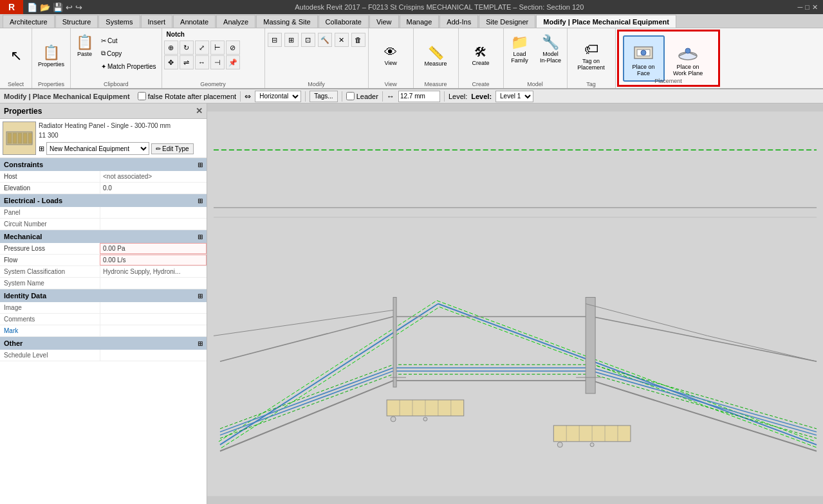 The height and width of the screenshot is (504, 823). I want to click on properties-section-label: Properties, so click(51, 84).